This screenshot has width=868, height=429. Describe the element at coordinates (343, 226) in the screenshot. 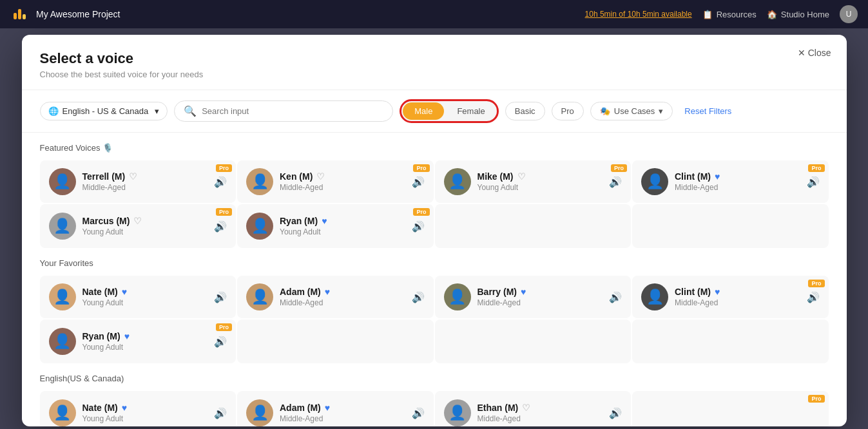

I see `voice-info: Ryan (M)♥Young Adult` at that location.